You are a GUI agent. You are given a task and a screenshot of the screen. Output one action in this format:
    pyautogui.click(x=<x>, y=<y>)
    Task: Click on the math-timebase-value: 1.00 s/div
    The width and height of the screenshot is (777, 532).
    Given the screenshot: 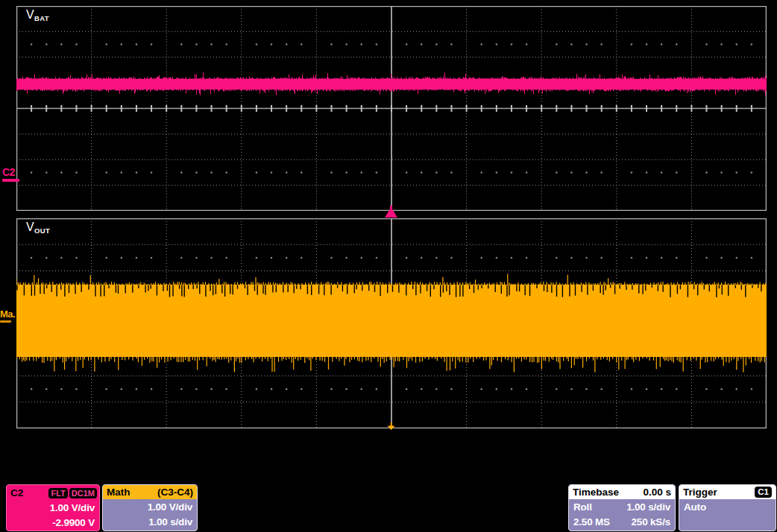 What is the action you would take?
    pyautogui.click(x=150, y=522)
    